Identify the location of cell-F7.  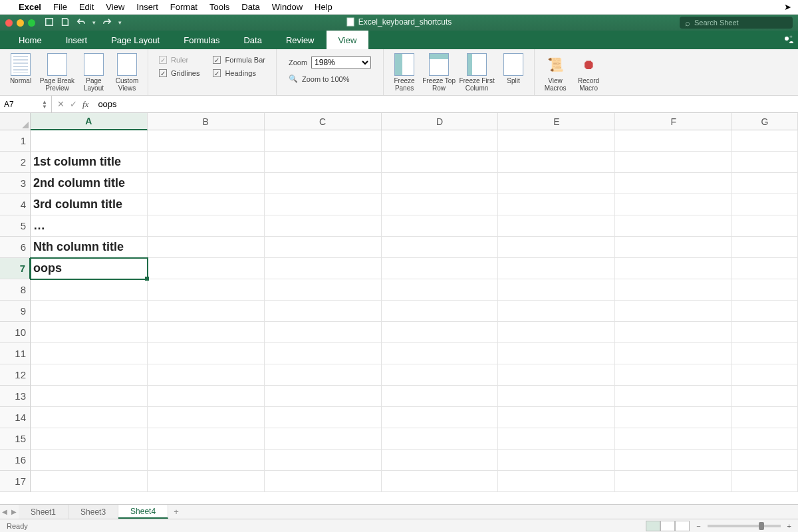
(674, 269).